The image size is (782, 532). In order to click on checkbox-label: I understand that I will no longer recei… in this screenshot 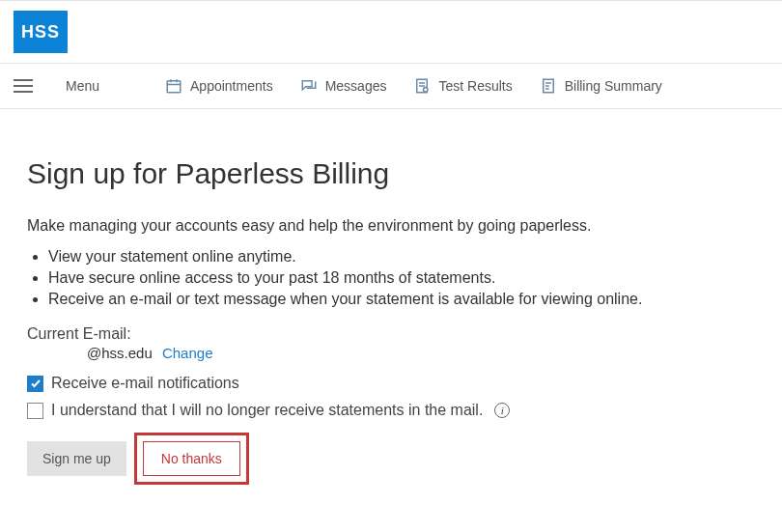, I will do `click(266, 410)`.